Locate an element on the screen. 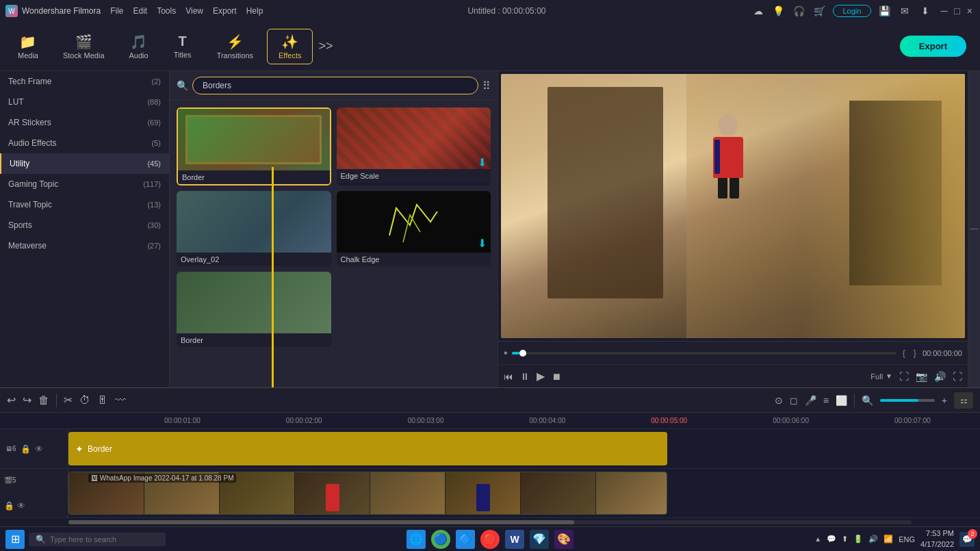  timeline-scrollbar is located at coordinates (490, 522).